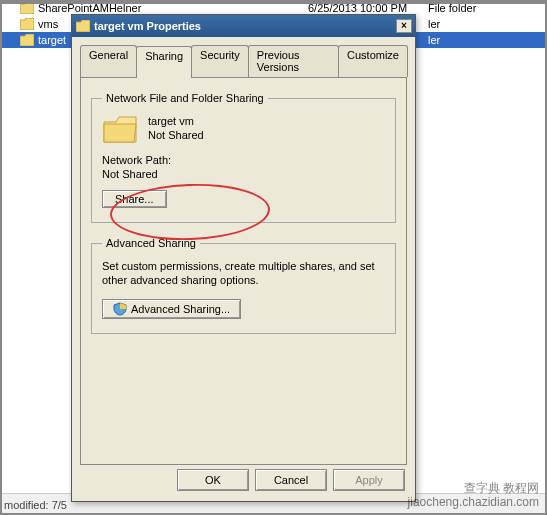  What do you see at coordinates (151, 243) in the screenshot?
I see `advanced-sharing-legend: Advanced Sharing` at bounding box center [151, 243].